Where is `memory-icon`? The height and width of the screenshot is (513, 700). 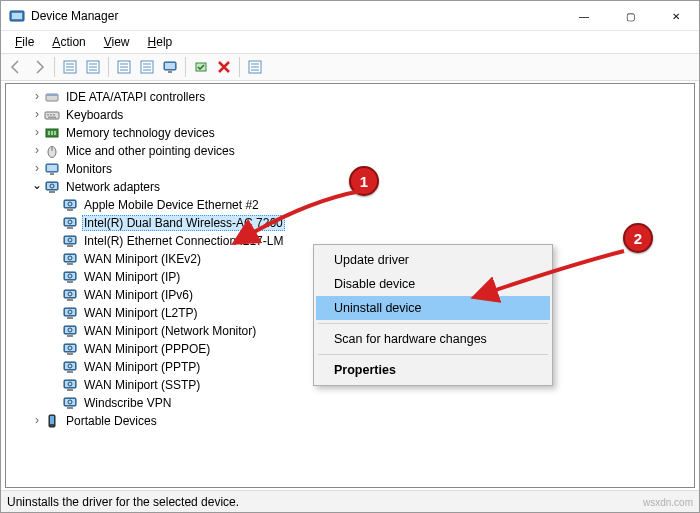
memory-icon is located at coordinates (52, 133).